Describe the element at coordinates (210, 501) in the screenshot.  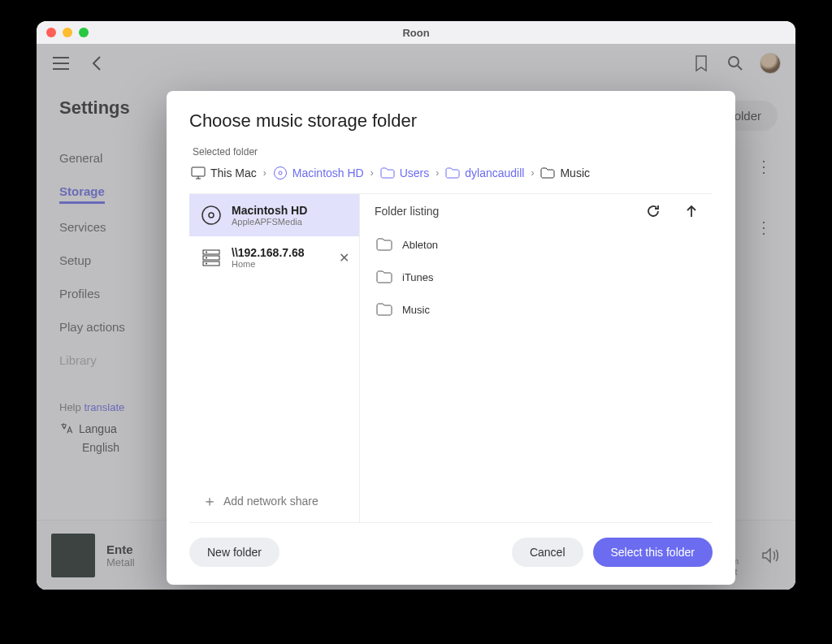
I see `plus-icon: ＋` at that location.